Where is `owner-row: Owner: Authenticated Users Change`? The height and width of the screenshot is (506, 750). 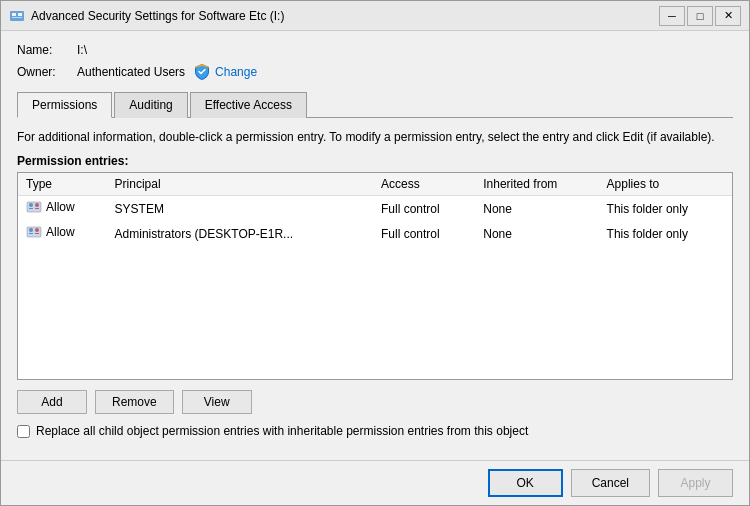
owner-row: Owner: Authenticated Users Change is located at coordinates (375, 72).